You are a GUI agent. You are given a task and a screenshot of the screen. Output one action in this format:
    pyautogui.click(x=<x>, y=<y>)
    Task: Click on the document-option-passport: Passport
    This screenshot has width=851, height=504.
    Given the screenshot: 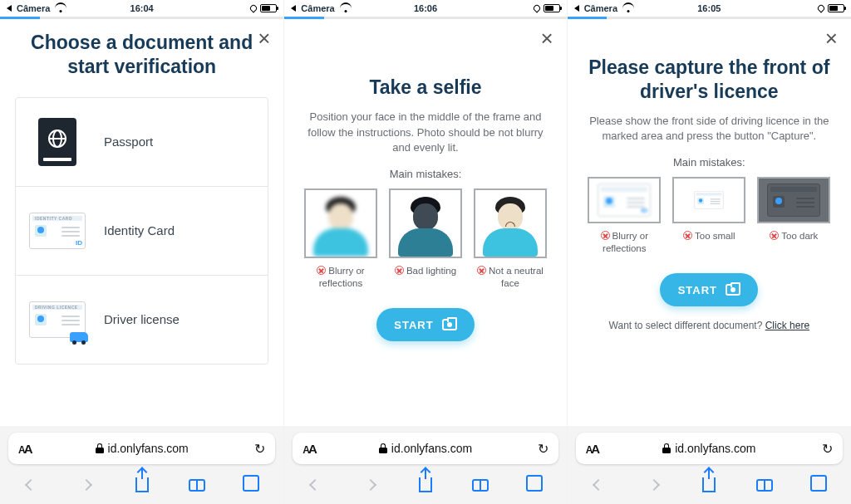 What is the action you would take?
    pyautogui.click(x=141, y=143)
    